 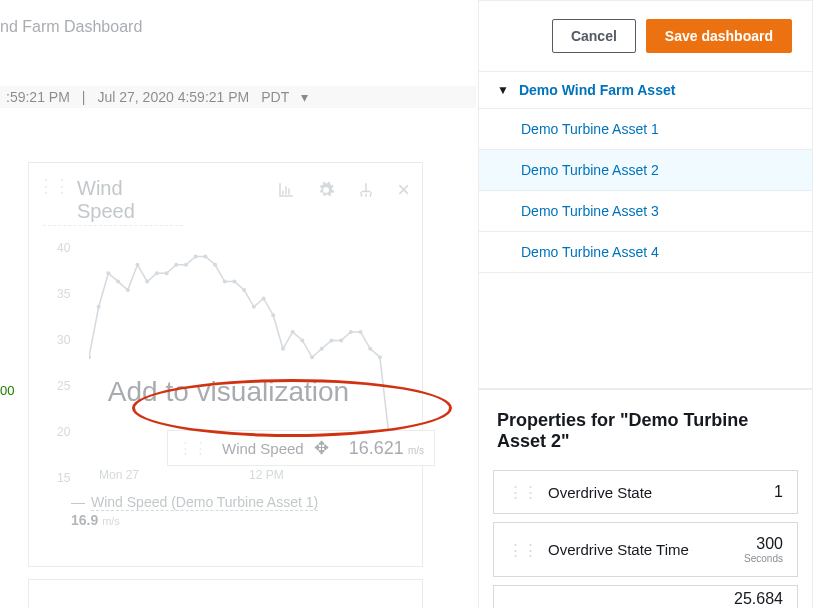 I want to click on property-value: 1, so click(x=778, y=492).